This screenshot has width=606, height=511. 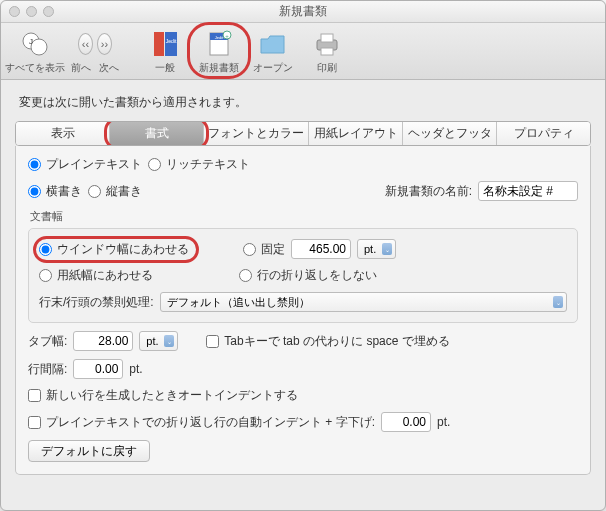 What do you see at coordinates (165, 44) in the screenshot?
I see `general-icon: Jedit` at bounding box center [165, 44].